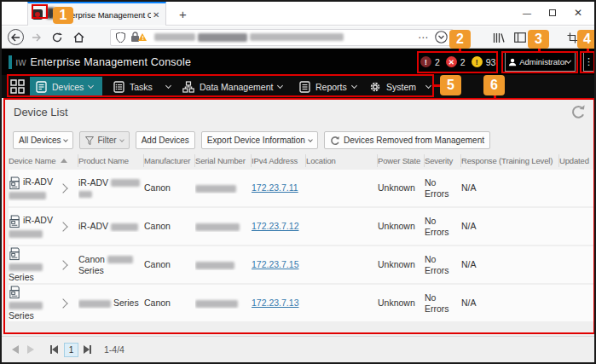 Image resolution: width=596 pixels, height=364 pixels. Describe the element at coordinates (443, 160) in the screenshot. I see `column-header: Severity` at that location.